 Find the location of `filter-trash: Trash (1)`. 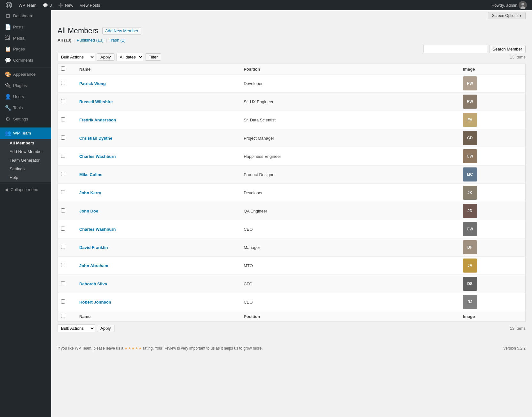

filter-trash: Trash (1) is located at coordinates (117, 40).